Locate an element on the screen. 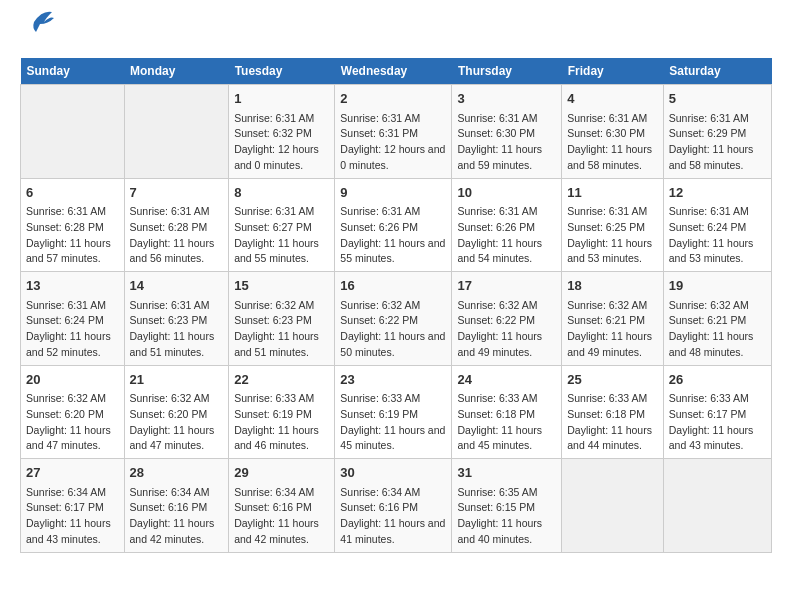 Image resolution: width=792 pixels, height=612 pixels. sunset-text: Sunset: 6:18 PM is located at coordinates (496, 414).